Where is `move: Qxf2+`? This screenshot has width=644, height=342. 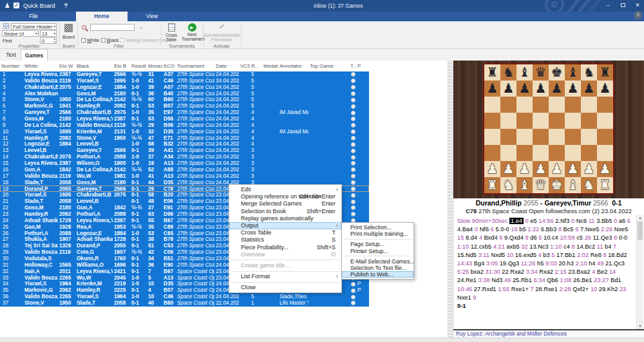
move: Qxf2+ is located at coordinates (581, 289).